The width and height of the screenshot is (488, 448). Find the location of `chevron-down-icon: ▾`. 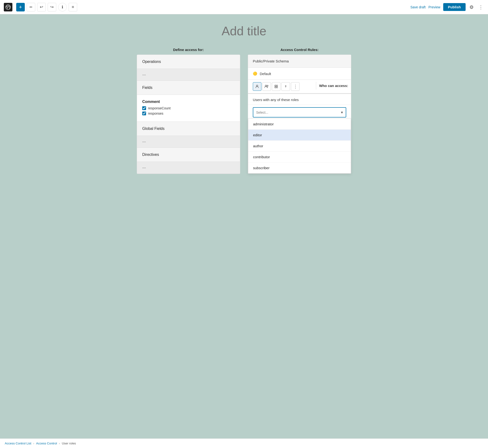

chevron-down-icon: ▾ is located at coordinates (342, 112).